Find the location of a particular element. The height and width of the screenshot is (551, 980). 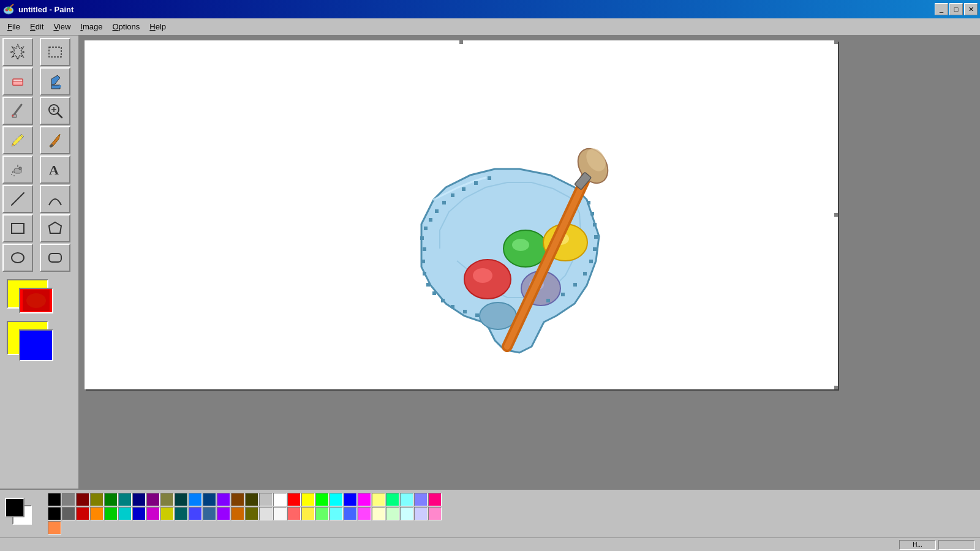

status-bar: H... is located at coordinates (490, 544).